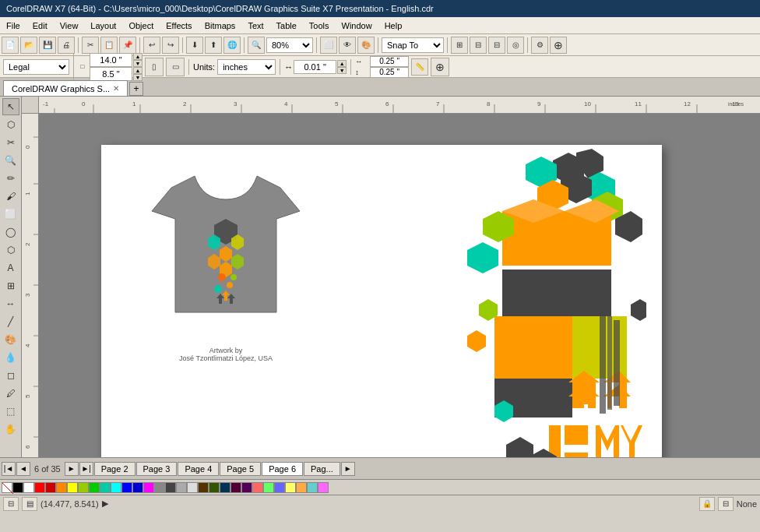 The height and width of the screenshot is (532, 760). Describe the element at coordinates (323, 488) in the screenshot. I see `lavender-swatch` at that location.